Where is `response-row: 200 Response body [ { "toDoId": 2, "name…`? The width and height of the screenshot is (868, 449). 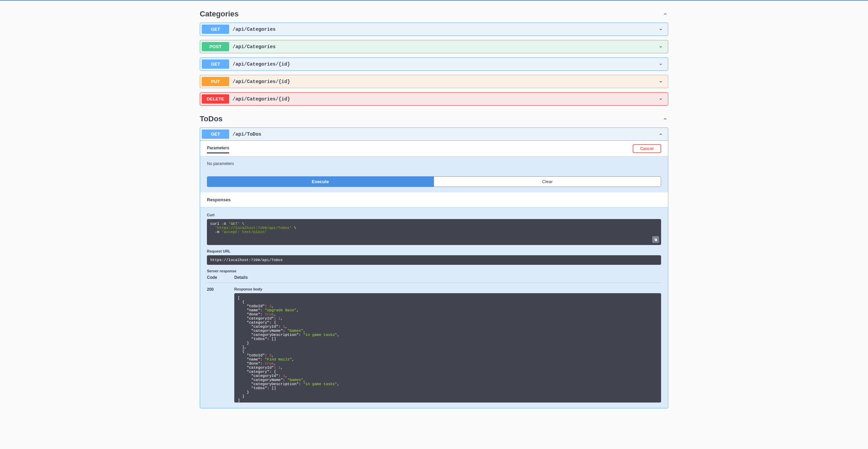
response-row: 200 Response body [ { "toDoId": 2, "name… is located at coordinates (434, 345).